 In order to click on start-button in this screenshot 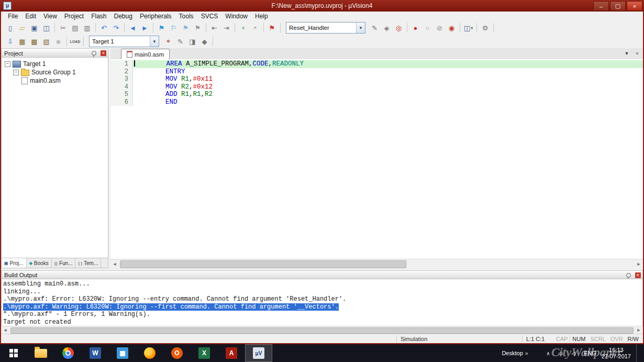, I will do `click(14, 353)`.